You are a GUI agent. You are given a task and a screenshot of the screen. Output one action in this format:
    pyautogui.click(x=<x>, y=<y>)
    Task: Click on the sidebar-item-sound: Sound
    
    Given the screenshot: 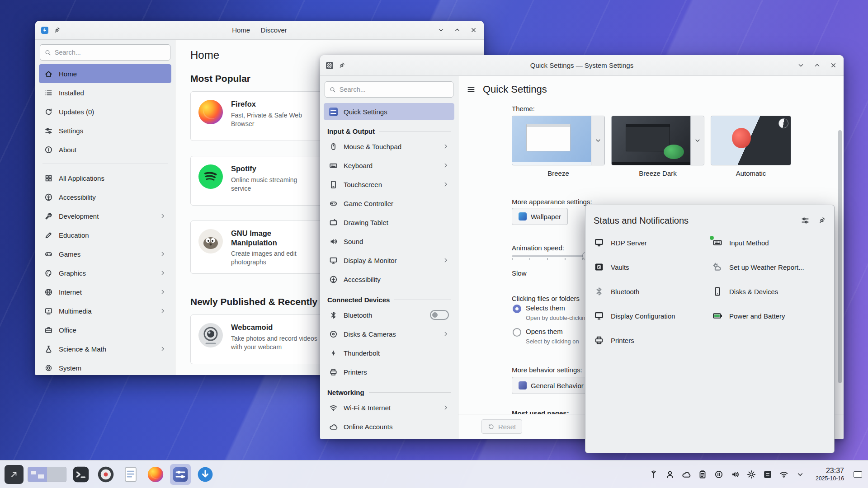 What is the action you would take?
    pyautogui.click(x=389, y=241)
    